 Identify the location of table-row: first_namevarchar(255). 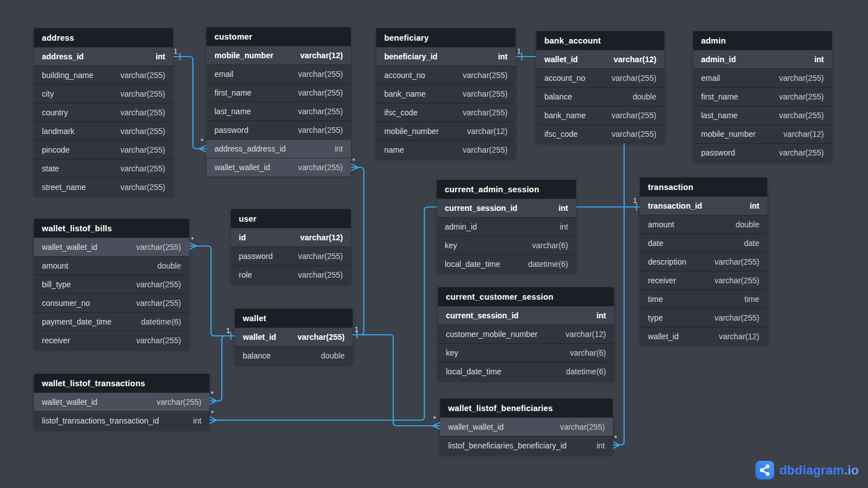
(763, 96).